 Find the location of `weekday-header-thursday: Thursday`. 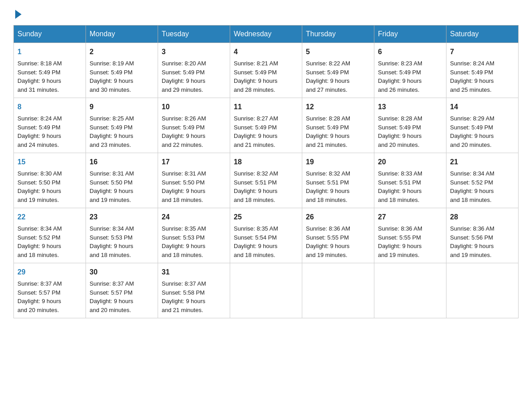

weekday-header-thursday: Thursday is located at coordinates (339, 34).